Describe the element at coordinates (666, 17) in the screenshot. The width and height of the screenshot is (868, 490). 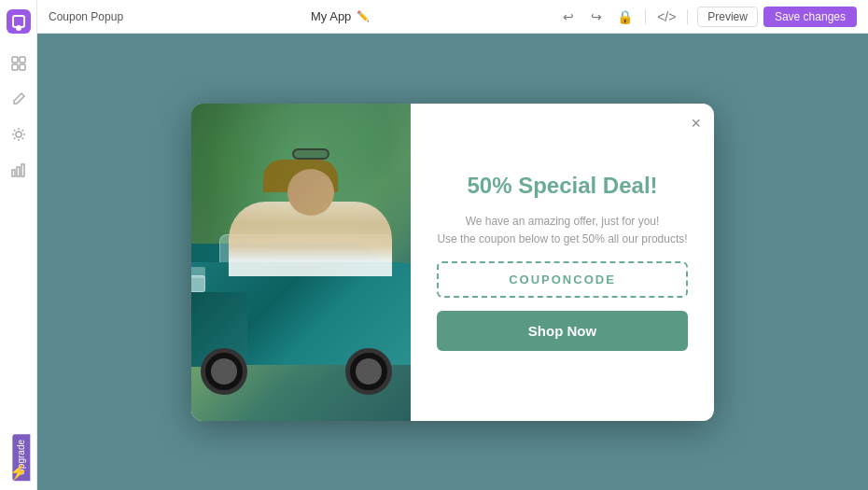
I see `code-button: </>` at that location.